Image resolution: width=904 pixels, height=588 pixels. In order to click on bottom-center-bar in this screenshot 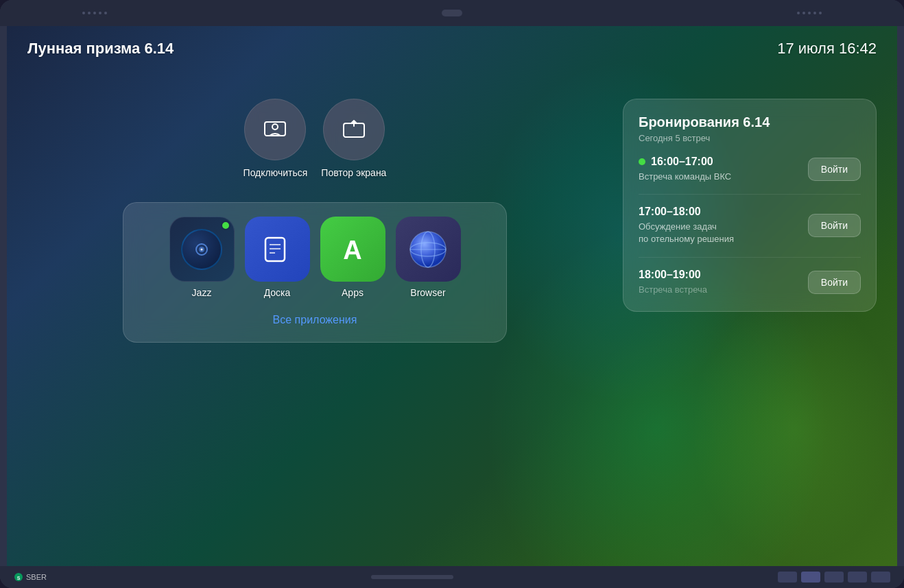, I will do `click(412, 577)`.